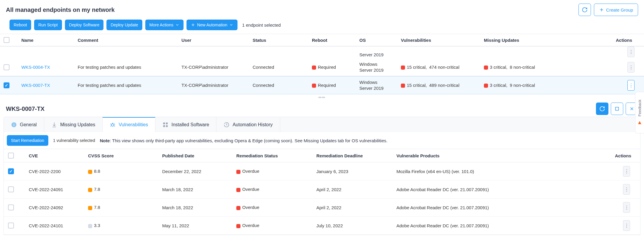 The width and height of the screenshot is (644, 243). Describe the element at coordinates (24, 124) in the screenshot. I see `tab-general: i General` at that location.